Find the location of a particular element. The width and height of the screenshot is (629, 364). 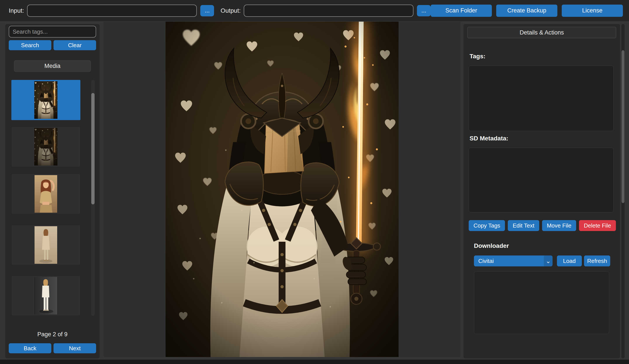

back-button: Back is located at coordinates (30, 348).